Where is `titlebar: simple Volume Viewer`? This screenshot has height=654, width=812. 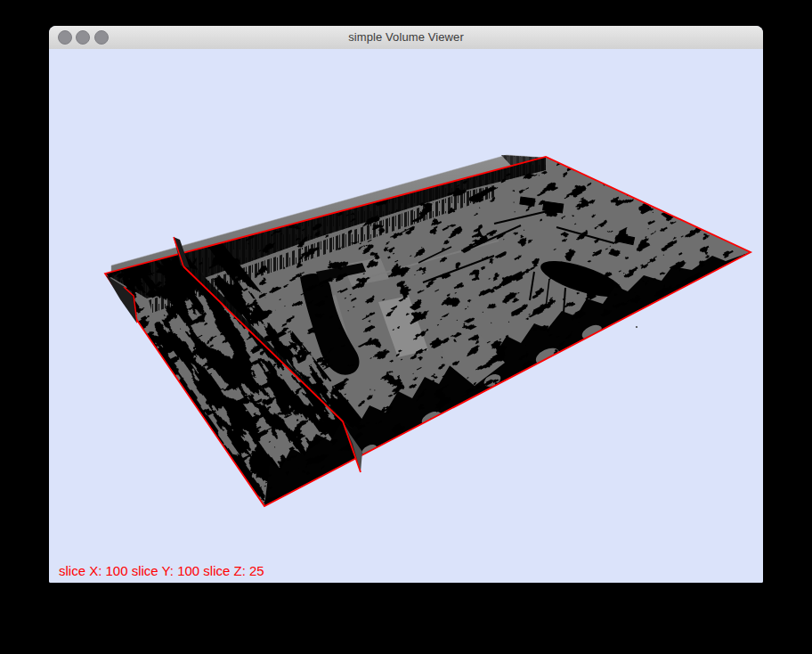
titlebar: simple Volume Viewer is located at coordinates (406, 37).